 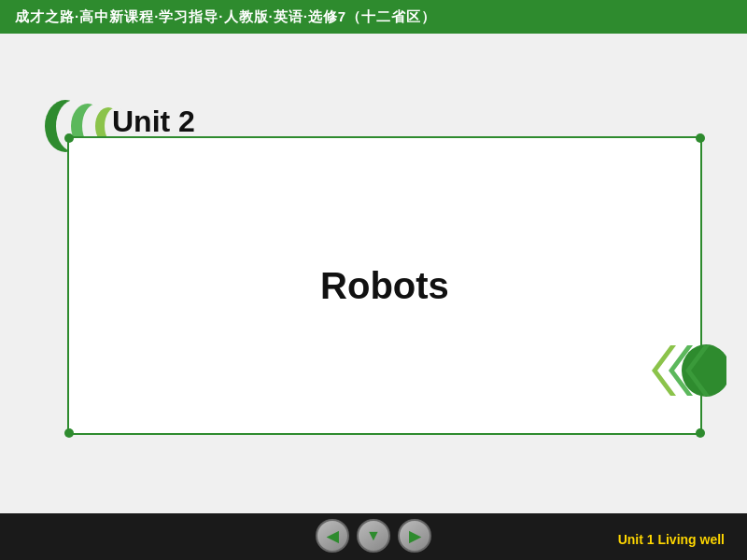 I want to click on nav-down-icon: ▼, so click(x=374, y=536).